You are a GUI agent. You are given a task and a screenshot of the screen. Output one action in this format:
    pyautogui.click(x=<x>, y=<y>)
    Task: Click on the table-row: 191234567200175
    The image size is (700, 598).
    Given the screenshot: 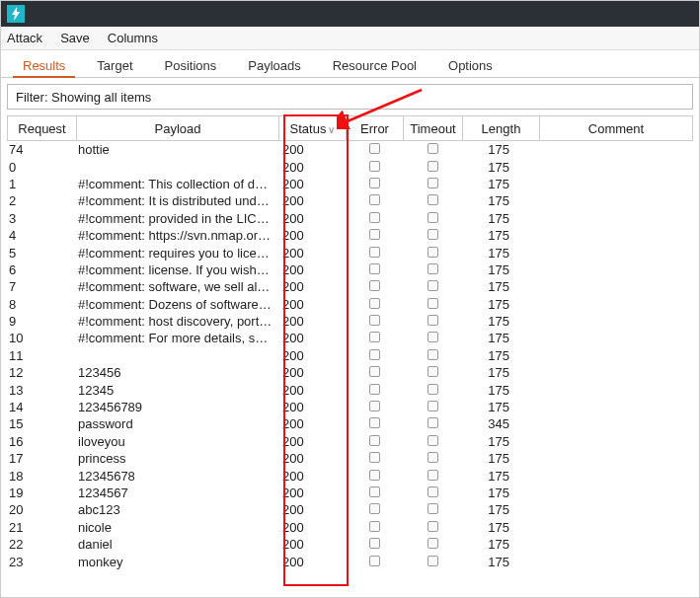 What is the action you would take?
    pyautogui.click(x=350, y=493)
    